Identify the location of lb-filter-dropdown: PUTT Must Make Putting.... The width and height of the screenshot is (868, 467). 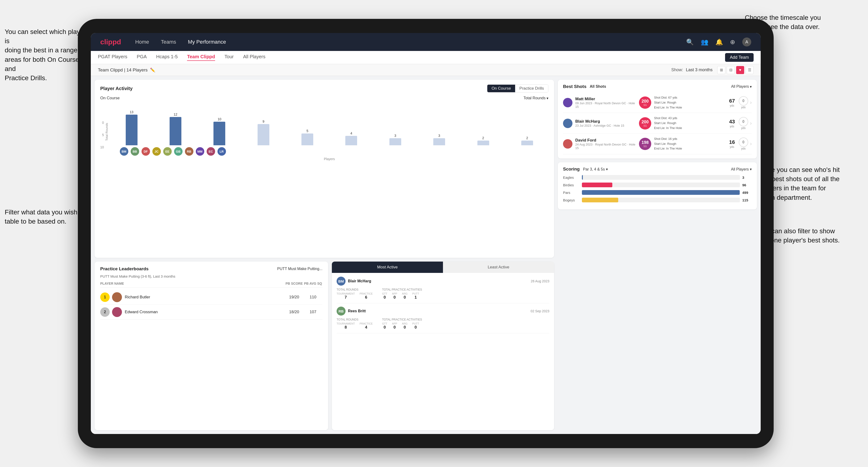
(300, 269).